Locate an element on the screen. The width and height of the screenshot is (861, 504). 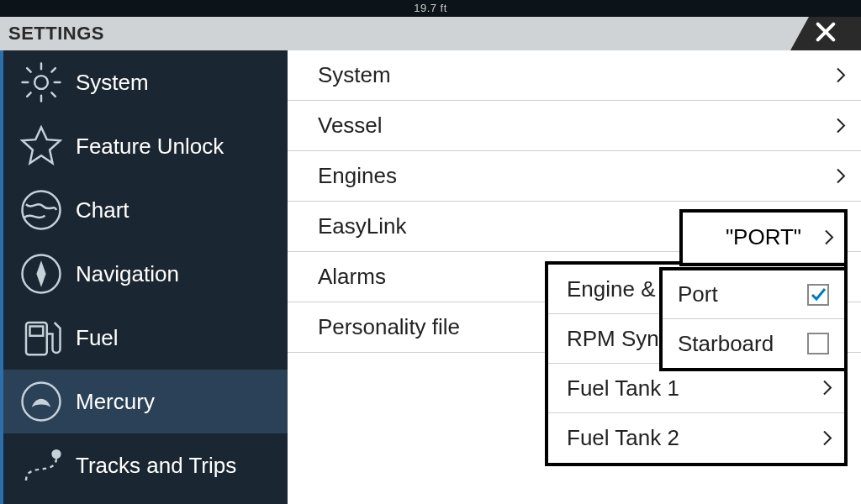
row-label: Fuel Tank 2 is located at coordinates (623, 438).